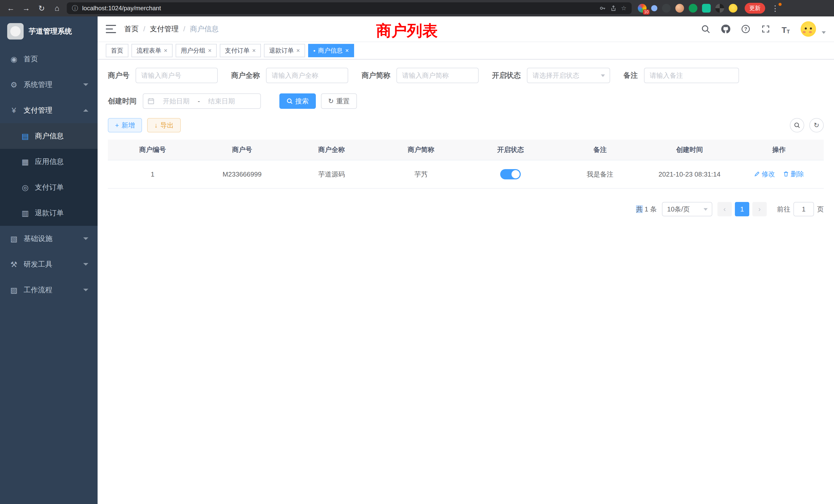  What do you see at coordinates (779, 174) in the screenshot?
I see `cell-actions: 修改 删除` at bounding box center [779, 174].